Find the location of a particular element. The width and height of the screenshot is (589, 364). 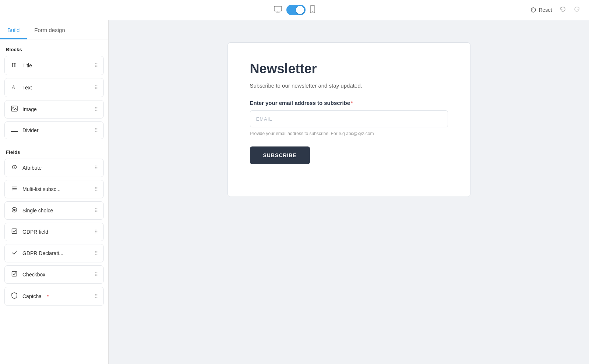

fields-section-header: Fields is located at coordinates (54, 150).